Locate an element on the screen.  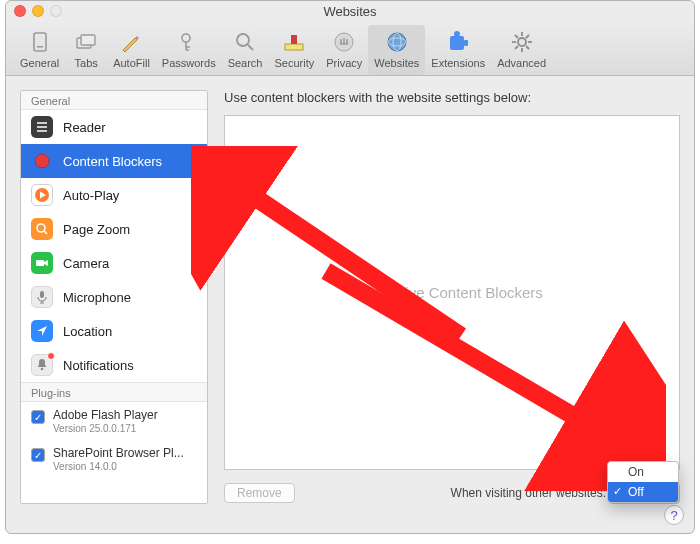
play-icon is located at coordinates (42, 195).